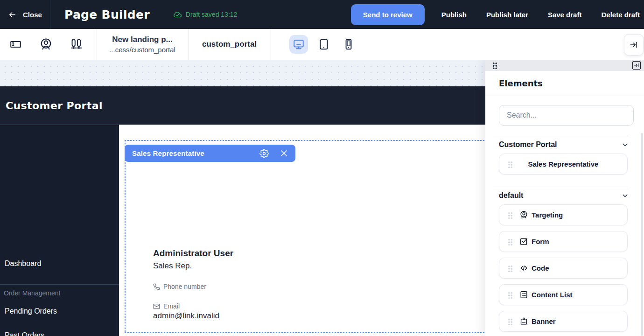 The height and width of the screenshot is (336, 644). What do you see at coordinates (634, 45) in the screenshot?
I see `collapse-panel-button` at bounding box center [634, 45].